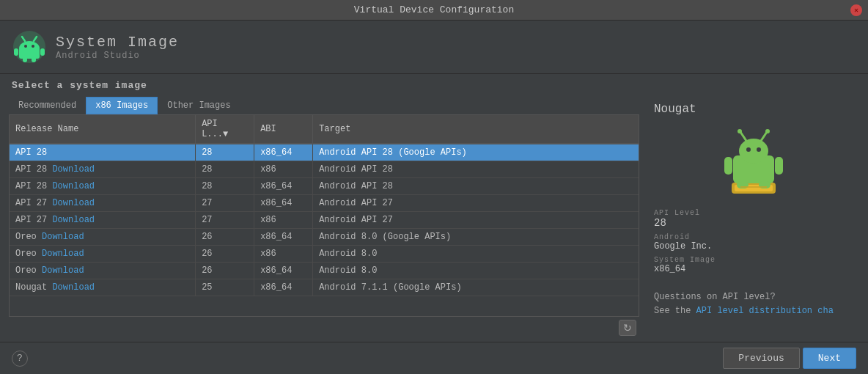 The height and width of the screenshot is (374, 868). Describe the element at coordinates (434, 85) in the screenshot. I see `page-subtitle: Select a system image` at that location.